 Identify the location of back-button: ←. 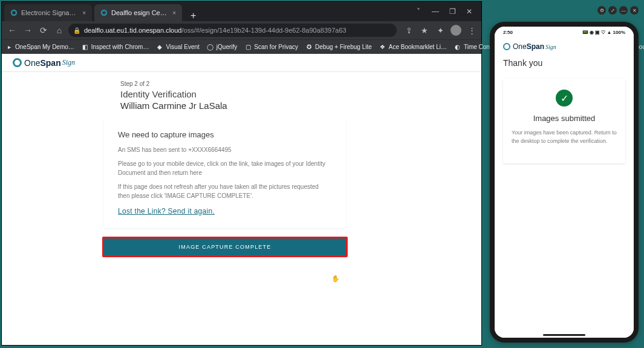
(12, 30).